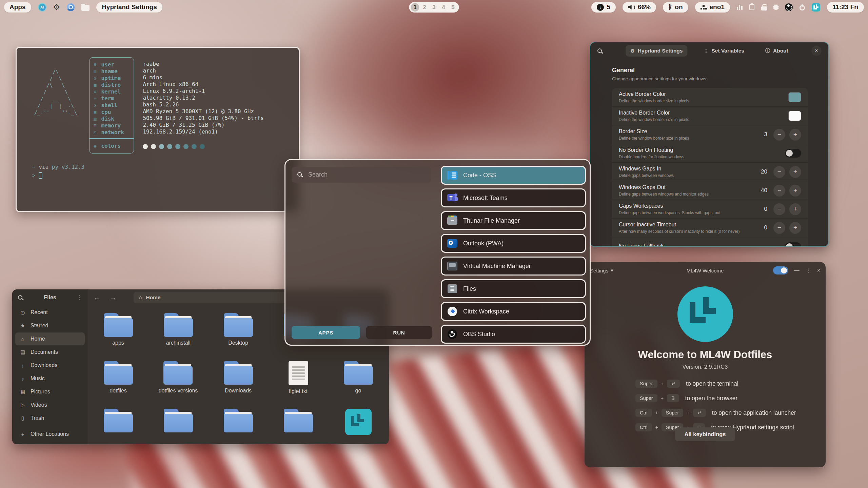  Describe the element at coordinates (399, 332) in the screenshot. I see `run-tab-button: RUN` at that location.